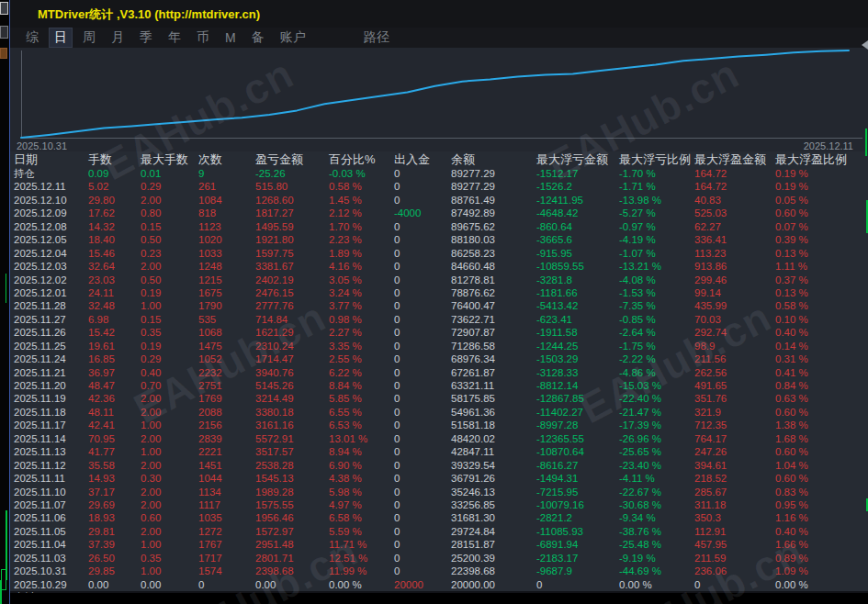 Image resolution: width=868 pixels, height=604 pixels. What do you see at coordinates (578, 544) in the screenshot?
I see `table-cell: -6891.94` at bounding box center [578, 544].